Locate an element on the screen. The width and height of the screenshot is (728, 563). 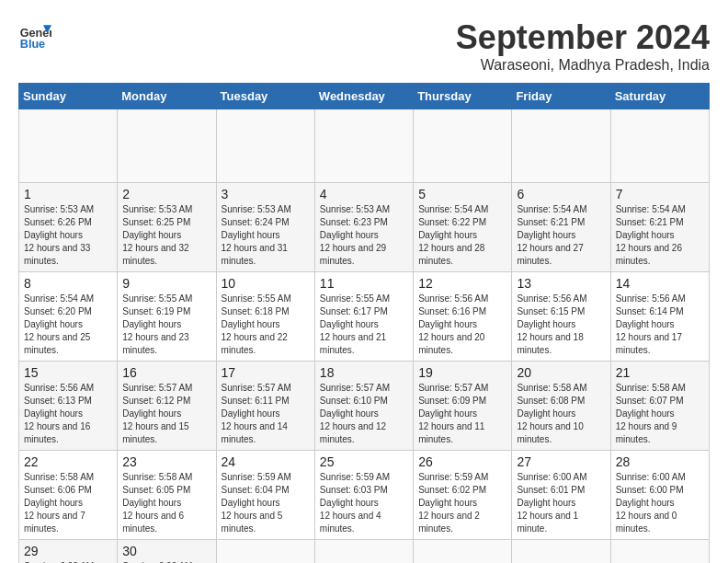
day-number: 21 is located at coordinates (660, 373).